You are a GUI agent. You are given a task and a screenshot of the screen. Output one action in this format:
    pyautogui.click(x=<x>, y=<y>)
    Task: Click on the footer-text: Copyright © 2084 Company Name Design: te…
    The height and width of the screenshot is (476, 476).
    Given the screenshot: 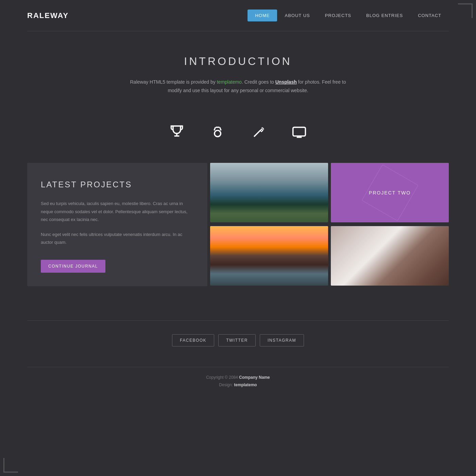 What is the action you would take?
    pyautogui.click(x=238, y=381)
    